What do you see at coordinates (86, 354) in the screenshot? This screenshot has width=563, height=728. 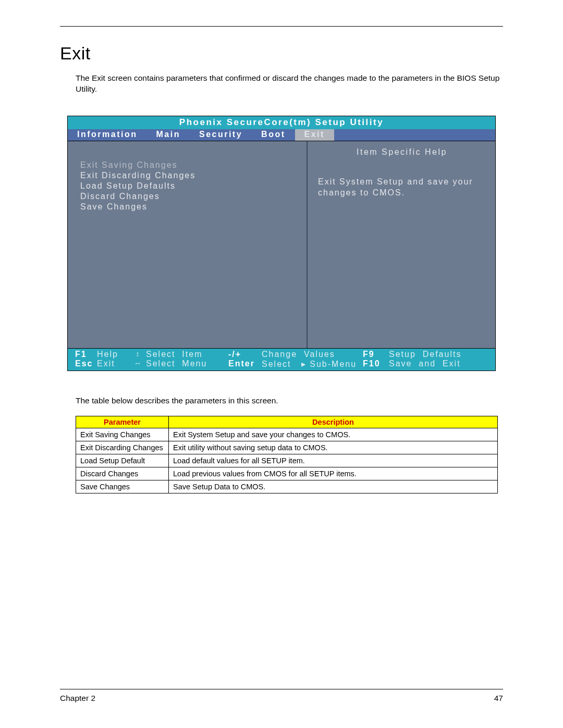 I see `key-f1: F1` at bounding box center [86, 354].